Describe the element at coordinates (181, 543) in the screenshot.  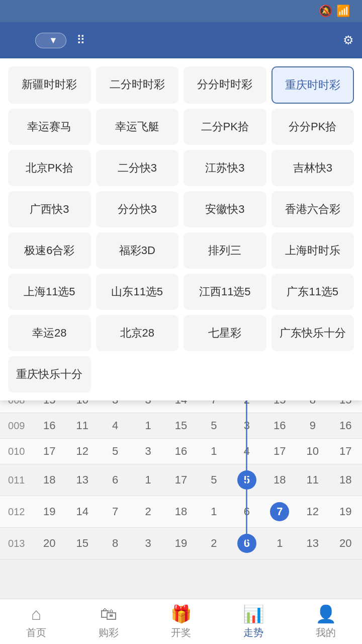
I see `table-row: 013201583192611320` at that location.